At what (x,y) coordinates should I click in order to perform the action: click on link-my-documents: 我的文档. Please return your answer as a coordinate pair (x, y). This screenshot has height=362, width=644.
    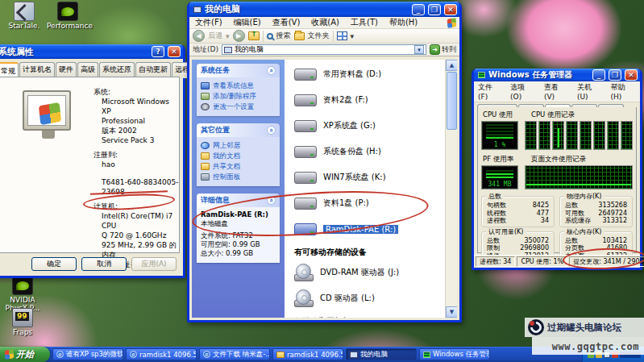
    Looking at the image, I should click on (239, 156).